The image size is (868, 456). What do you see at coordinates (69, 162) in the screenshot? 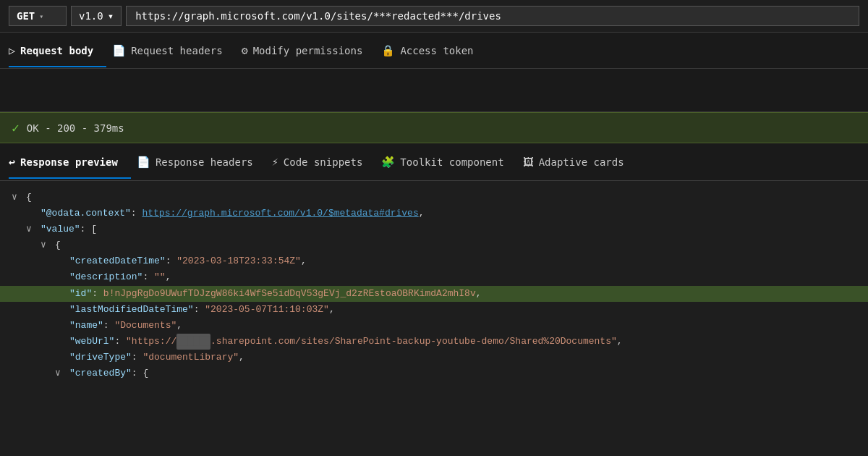
I see `tab-response-preview: ↩ Response preview` at bounding box center [69, 162].